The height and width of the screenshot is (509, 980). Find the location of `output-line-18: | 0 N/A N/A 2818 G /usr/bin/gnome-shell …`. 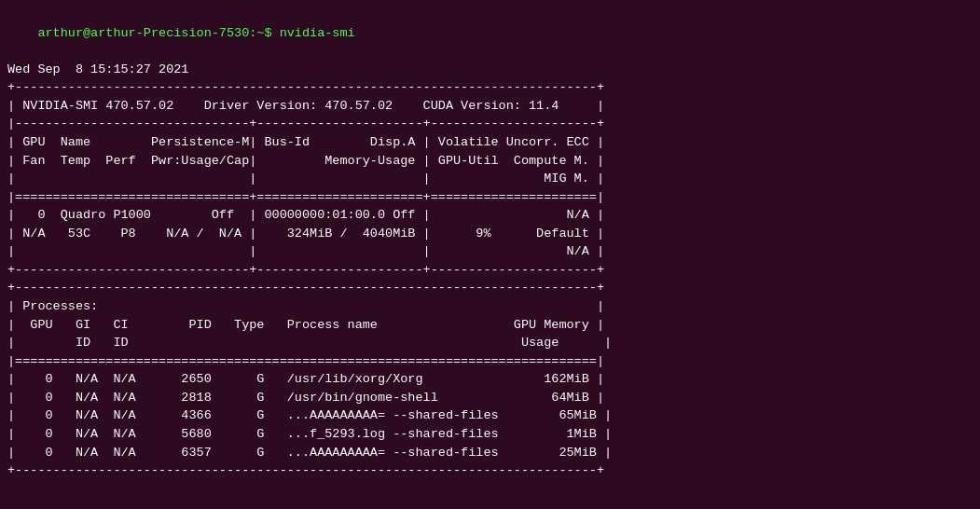

output-line-18: | 0 N/A N/A 2818 G /usr/bin/gnome-shell … is located at coordinates (490, 398).